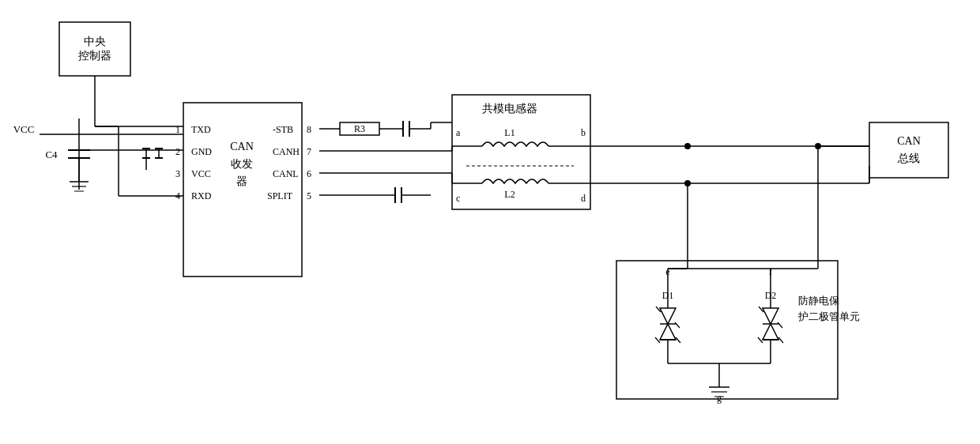  I want to click on svg-text: b, so click(583, 133).